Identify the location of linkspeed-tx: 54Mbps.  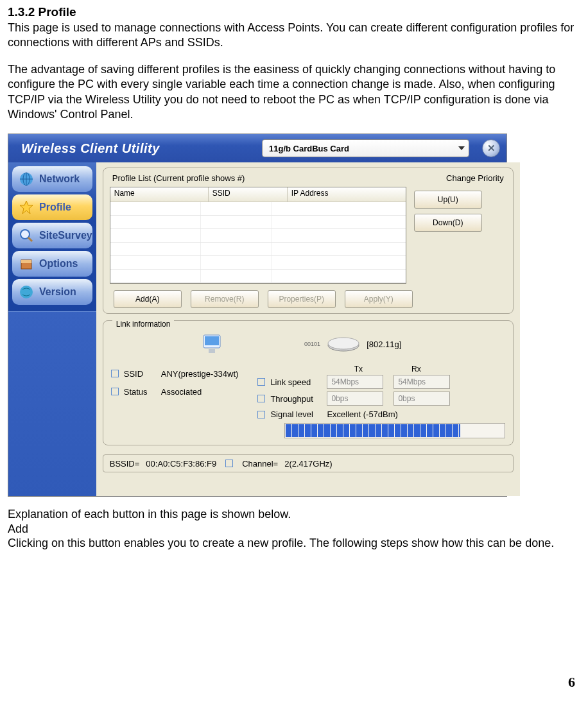
(355, 382).